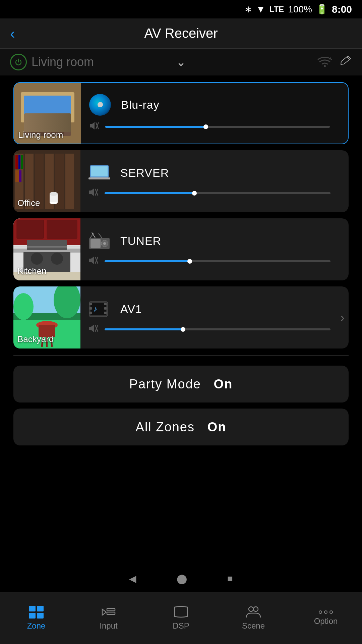 This screenshot has width=362, height=644. I want to click on nav-home-button: ⬤, so click(182, 579).